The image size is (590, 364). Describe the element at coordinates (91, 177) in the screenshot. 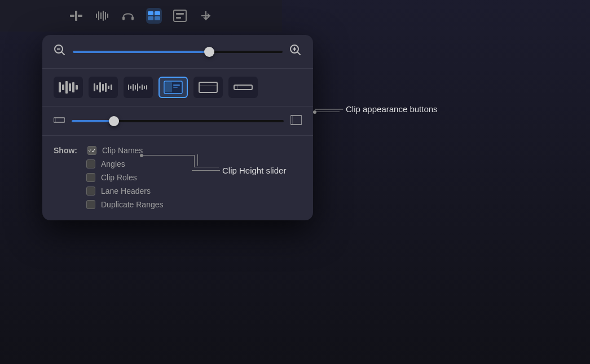

I see `checkbox-clip-roles` at that location.